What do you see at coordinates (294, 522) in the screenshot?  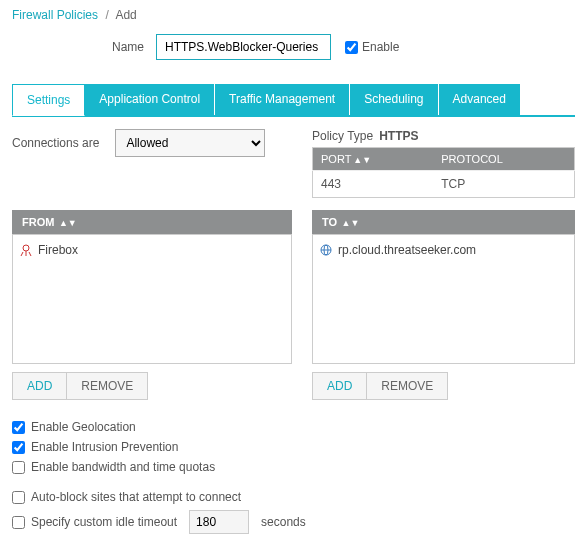 I see `idle-row: Specify custom idle timeout seconds` at bounding box center [294, 522].